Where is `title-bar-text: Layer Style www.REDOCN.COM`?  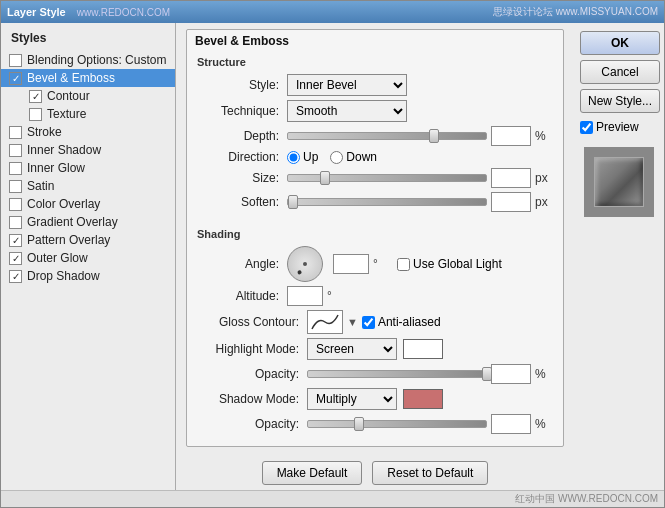 title-bar-text: Layer Style www.REDOCN.COM is located at coordinates (88, 12).